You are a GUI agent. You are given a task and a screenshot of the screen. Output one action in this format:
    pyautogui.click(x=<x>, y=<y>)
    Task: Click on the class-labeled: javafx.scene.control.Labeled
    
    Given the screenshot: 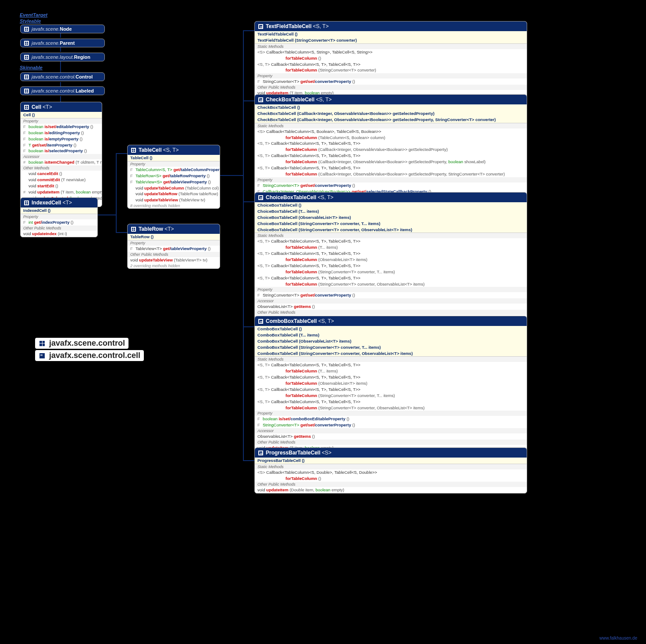 What is the action you would take?
    pyautogui.click(x=62, y=91)
    